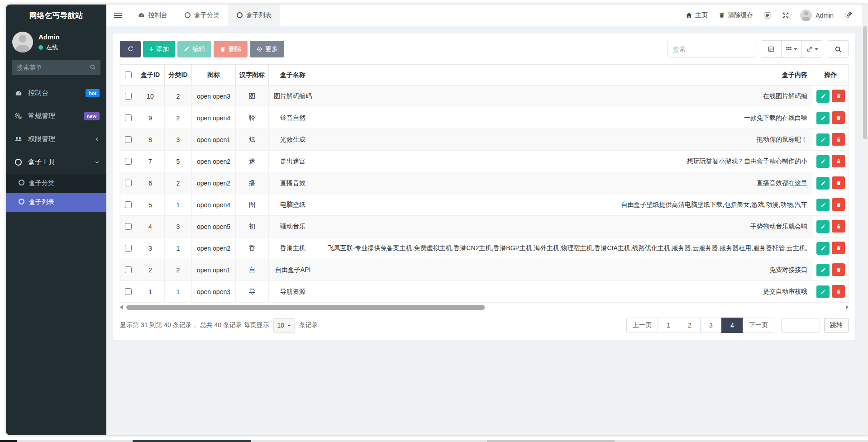 The height and width of the screenshot is (442, 868). I want to click on col-content: 盒子内容, so click(565, 75).